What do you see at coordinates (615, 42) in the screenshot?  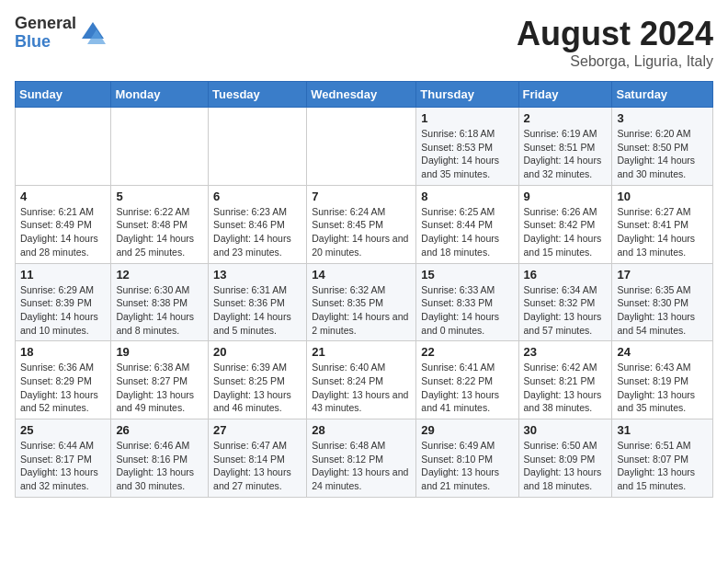 I see `title-block: August 2024 Seborga, Liguria, Italy` at bounding box center [615, 42].